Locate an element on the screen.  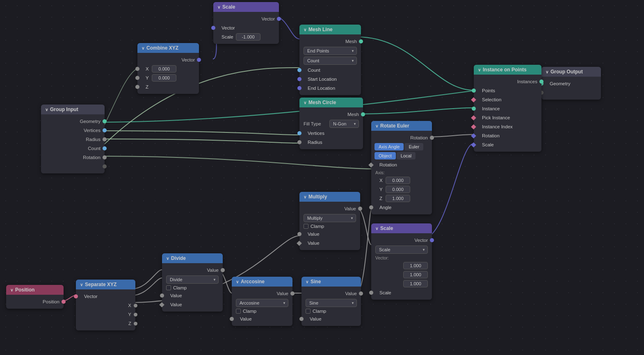
scale-top-vec-out-socket is located at coordinates (279, 19).